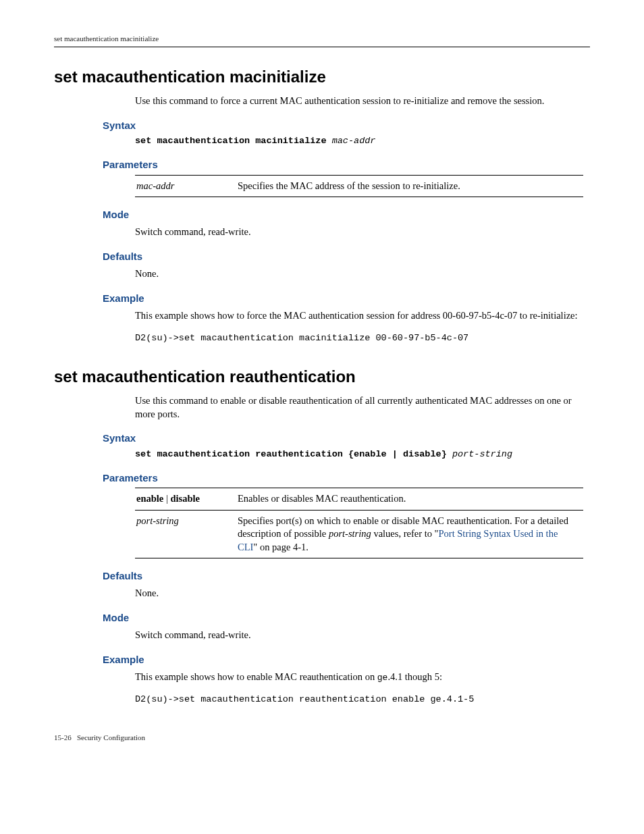 This screenshot has width=644, height=834. Describe the element at coordinates (359, 232) in the screenshot. I see `mode-text-1: Switch command, read-write.` at that location.